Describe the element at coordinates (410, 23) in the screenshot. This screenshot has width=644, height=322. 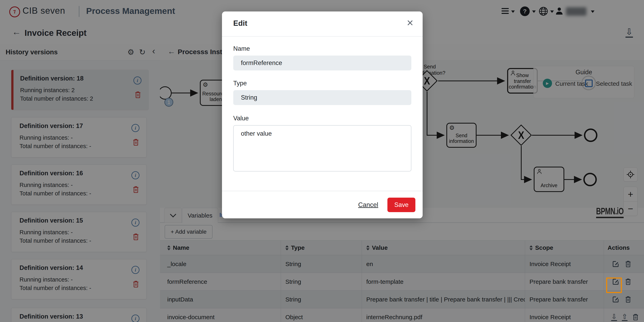
I see `close-icon: ×` at that location.